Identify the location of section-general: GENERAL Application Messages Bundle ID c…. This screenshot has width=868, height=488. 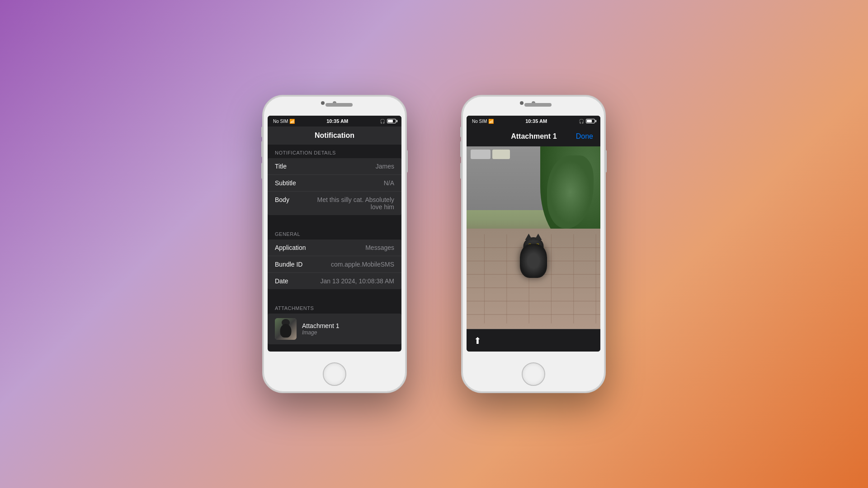
(335, 258).